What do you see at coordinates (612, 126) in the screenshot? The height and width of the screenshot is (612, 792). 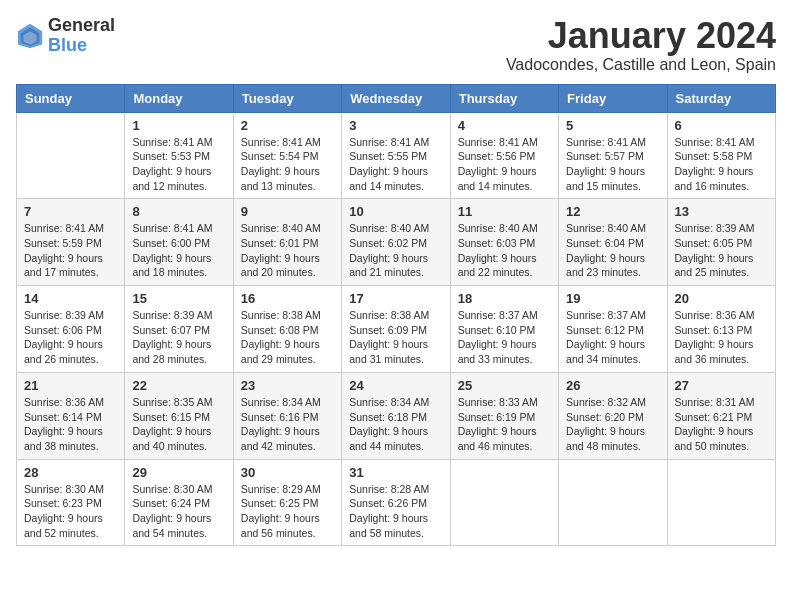 I see `day-number: 5` at bounding box center [612, 126].